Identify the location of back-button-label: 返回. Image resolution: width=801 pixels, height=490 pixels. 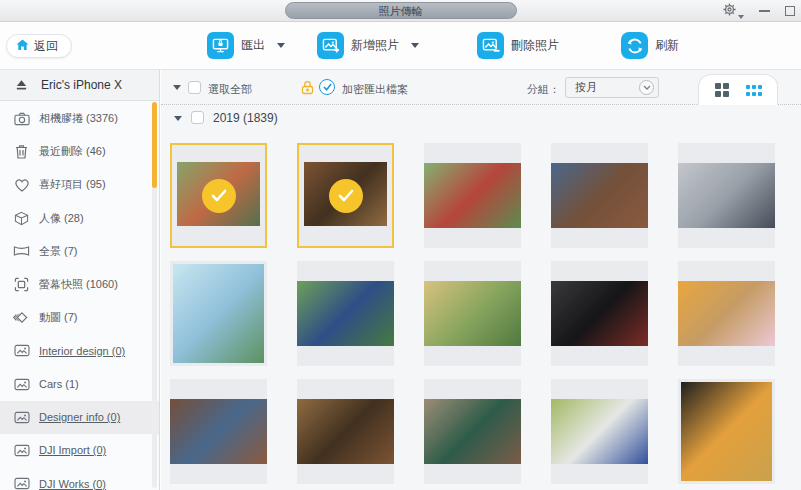
(46, 46).